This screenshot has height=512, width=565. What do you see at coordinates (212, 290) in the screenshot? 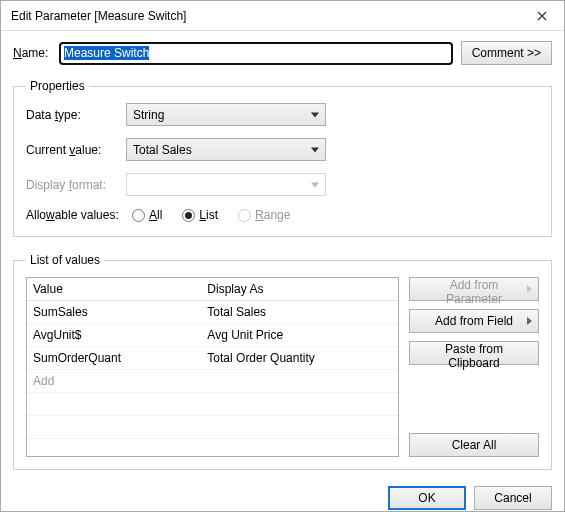
I see `grid-header-row: Value Display As` at bounding box center [212, 290].